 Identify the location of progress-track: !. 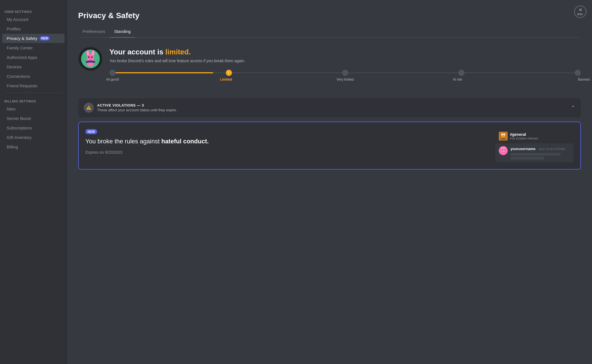
(345, 73).